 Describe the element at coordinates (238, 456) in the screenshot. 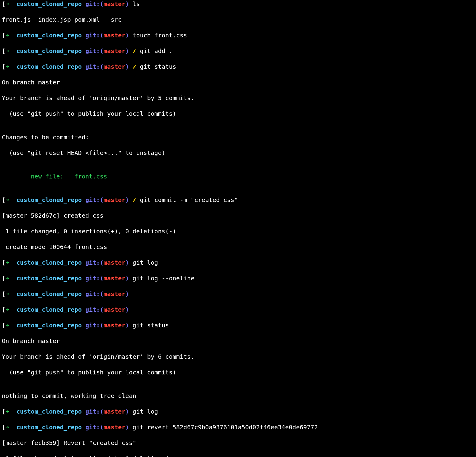

I see `output-line: 1 file changed, 0 insertions(+), 0 delet…` at that location.